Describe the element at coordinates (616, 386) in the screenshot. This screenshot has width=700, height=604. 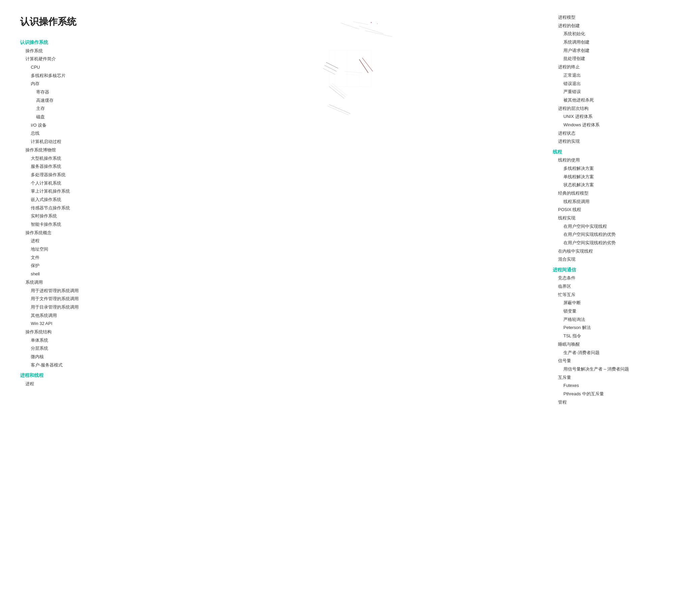
I see `right-toc-item: Futexes` at that location.